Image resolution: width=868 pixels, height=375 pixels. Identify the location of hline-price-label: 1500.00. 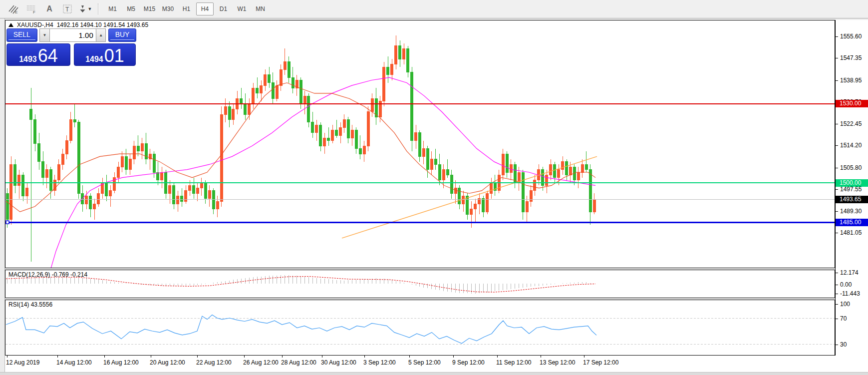
(852, 183).